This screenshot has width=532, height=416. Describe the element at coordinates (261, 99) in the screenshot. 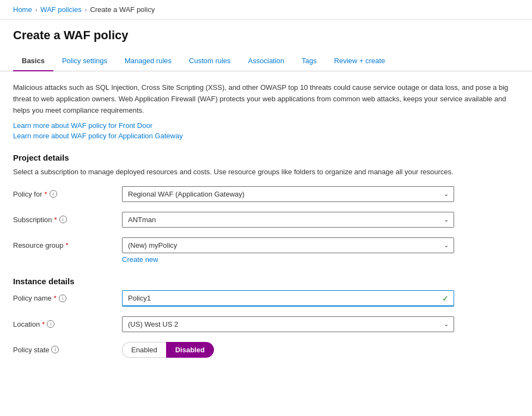

I see `description-text: Malicious attacks such as SQL Injection,…` at that location.